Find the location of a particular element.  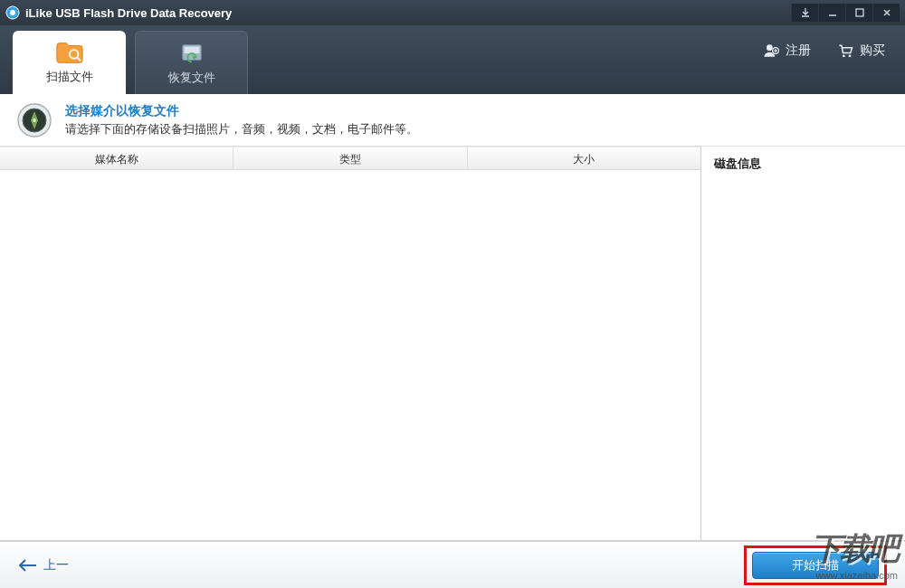

tab-label: 恢复文件 is located at coordinates (192, 78).